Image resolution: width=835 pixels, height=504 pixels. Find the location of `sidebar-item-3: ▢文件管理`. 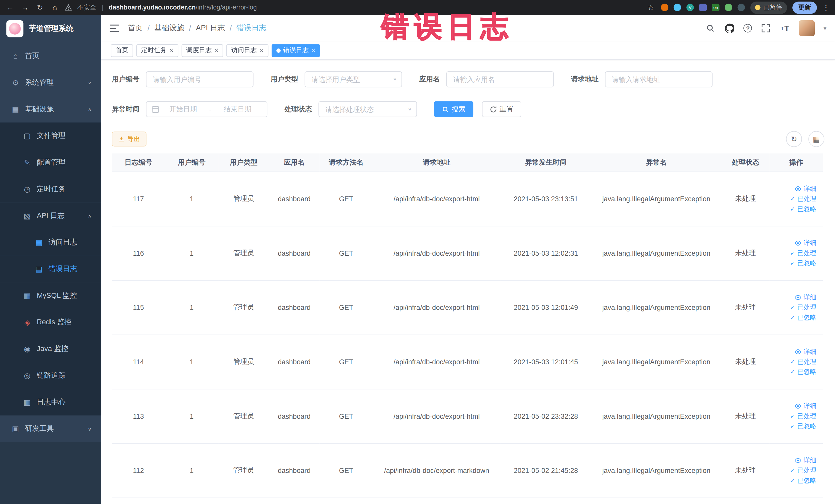

sidebar-item-3: ▢文件管理 is located at coordinates (50, 136).